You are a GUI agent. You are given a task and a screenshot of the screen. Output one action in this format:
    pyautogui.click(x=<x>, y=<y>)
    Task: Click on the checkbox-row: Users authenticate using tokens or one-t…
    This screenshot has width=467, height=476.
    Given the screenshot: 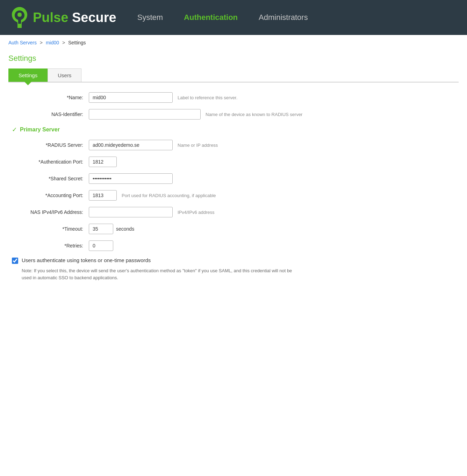 What is the action you would take?
    pyautogui.click(x=234, y=261)
    